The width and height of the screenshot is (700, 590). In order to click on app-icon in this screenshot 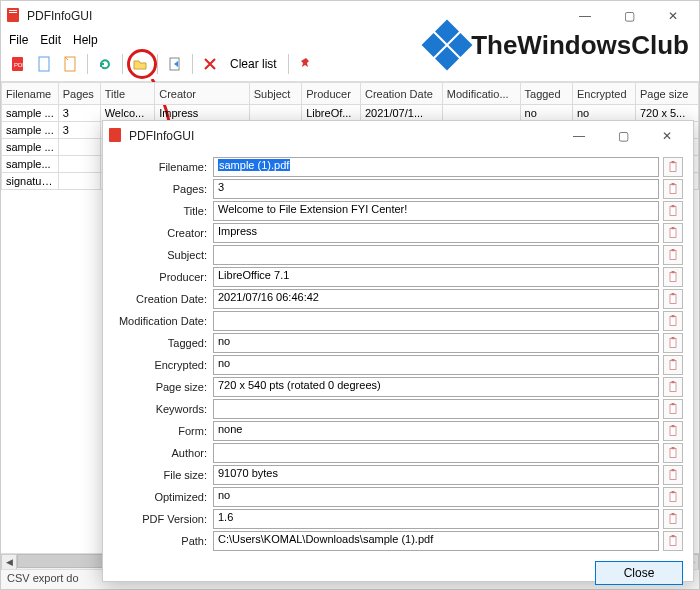, I will do `click(13, 16)`.